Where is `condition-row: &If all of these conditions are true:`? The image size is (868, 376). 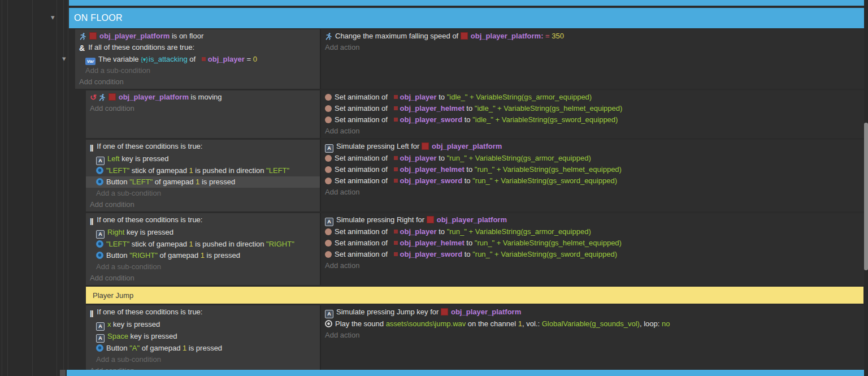 condition-row: &If all of these conditions are true: is located at coordinates (198, 47).